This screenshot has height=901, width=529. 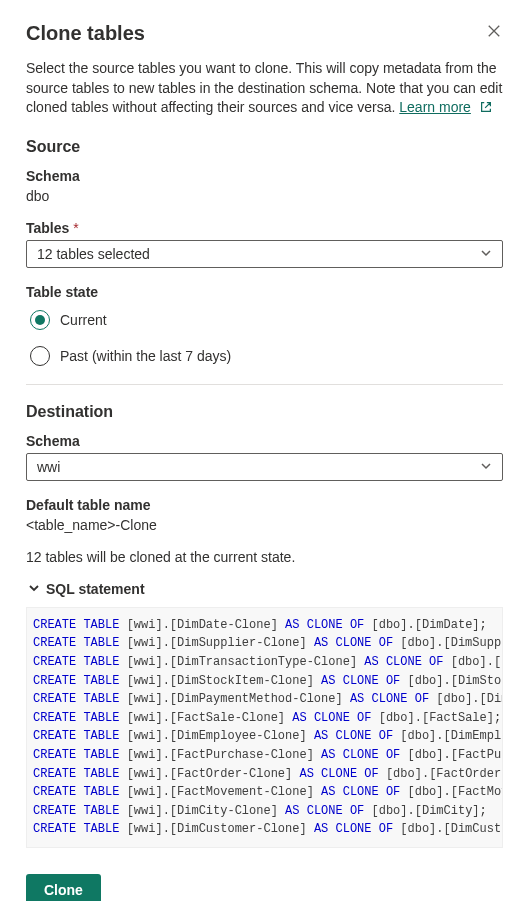 I want to click on divider, so click(x=264, y=384).